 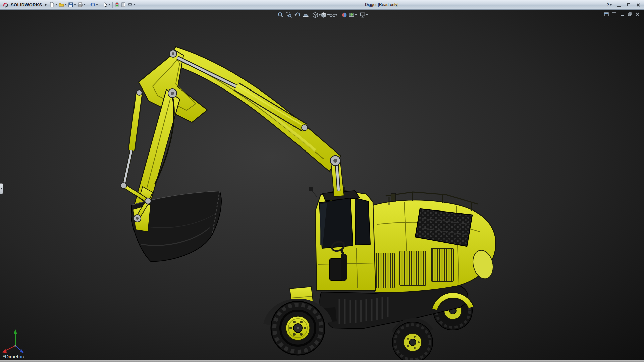 I want to click on hide-show-glasses-icon, so click(x=332, y=15).